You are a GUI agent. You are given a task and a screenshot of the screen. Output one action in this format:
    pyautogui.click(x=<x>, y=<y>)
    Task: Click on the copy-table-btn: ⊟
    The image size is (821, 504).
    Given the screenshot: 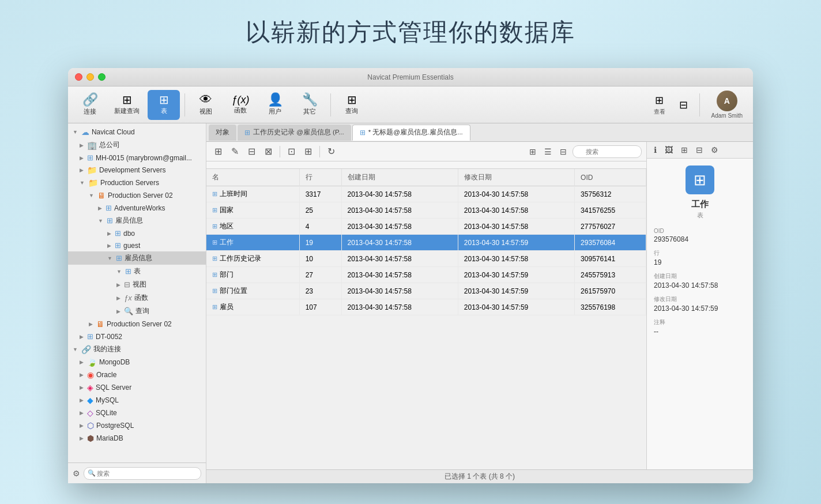 What is the action you would take?
    pyautogui.click(x=251, y=151)
    